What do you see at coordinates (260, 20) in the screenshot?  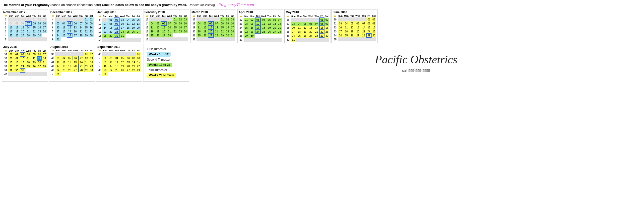 I see `table-row: 22 01 02 03 04 05 06 07` at bounding box center [260, 20].